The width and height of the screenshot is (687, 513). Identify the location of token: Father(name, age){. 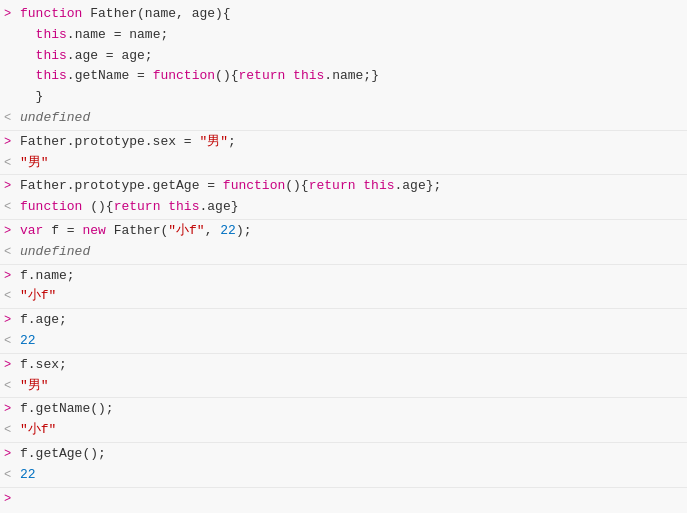
(156, 14).